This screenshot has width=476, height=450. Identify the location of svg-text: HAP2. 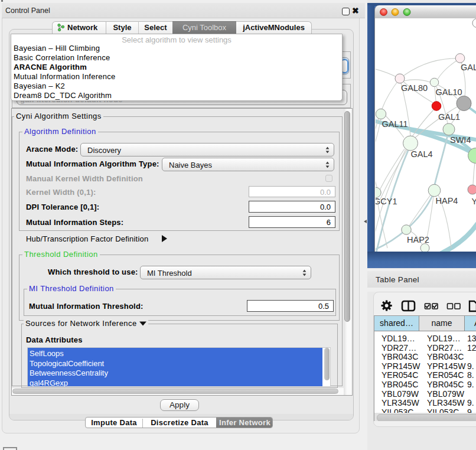
(418, 240).